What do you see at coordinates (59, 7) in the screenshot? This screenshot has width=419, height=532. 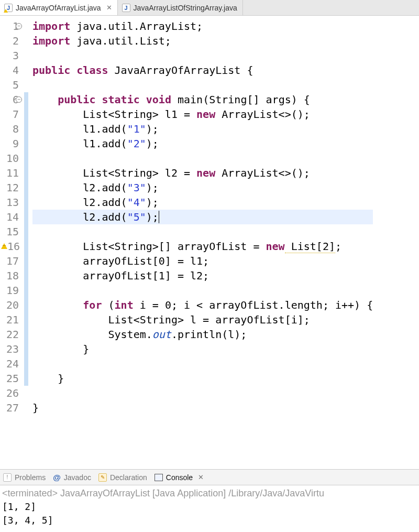 I see `editor-tab-active: J JavaArrayOfArrayList.java ✕` at bounding box center [59, 7].